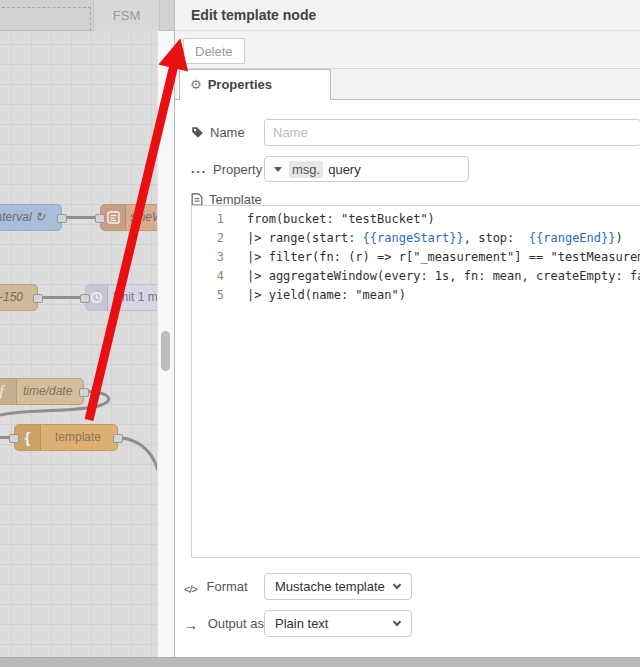 The width and height of the screenshot is (640, 667). I want to click on flow-tab-placeholder, so click(46, 19).